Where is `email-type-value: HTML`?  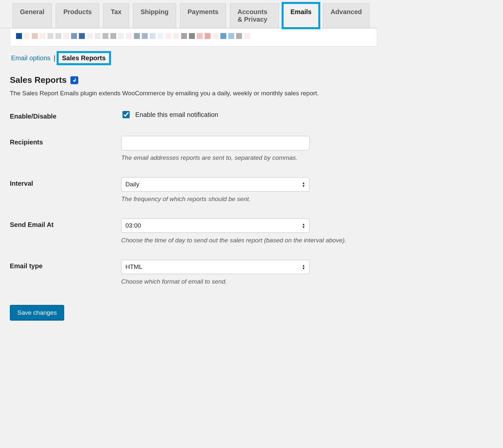
email-type-value: HTML is located at coordinates (134, 267).